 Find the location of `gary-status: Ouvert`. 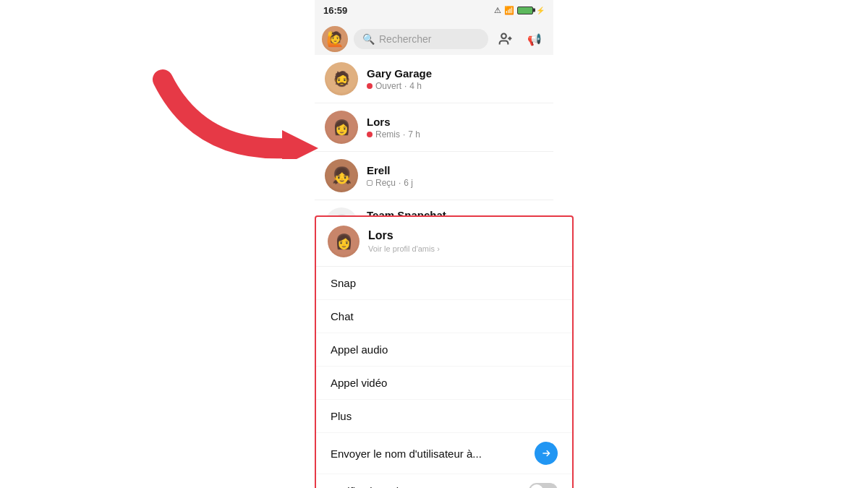

gary-status: Ouvert is located at coordinates (388, 86).